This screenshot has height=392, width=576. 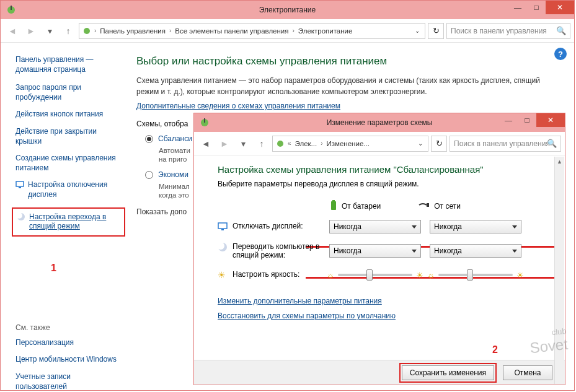 I want to click on scheme-subtitle: Выберите параметры перевода дисплея в сп…, so click(x=384, y=184).